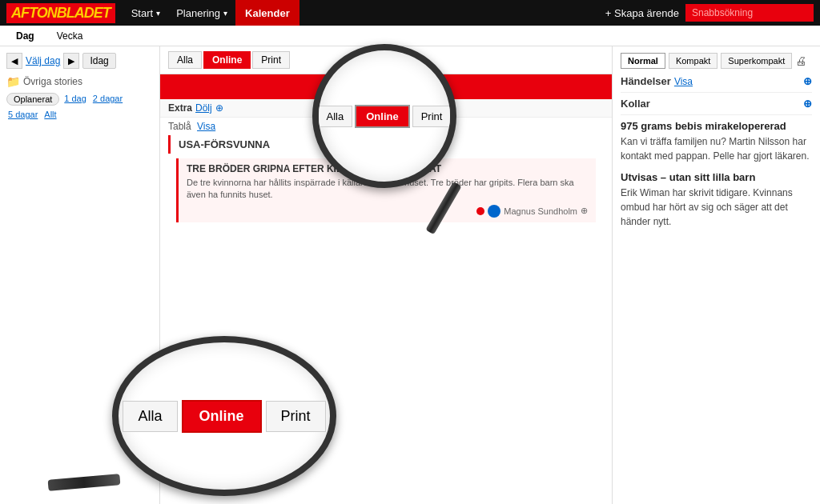 The width and height of the screenshot is (820, 504). I want to click on kolla1-body: Kan vi träffa familjen nu? Martin Nilsso…, so click(716, 149).